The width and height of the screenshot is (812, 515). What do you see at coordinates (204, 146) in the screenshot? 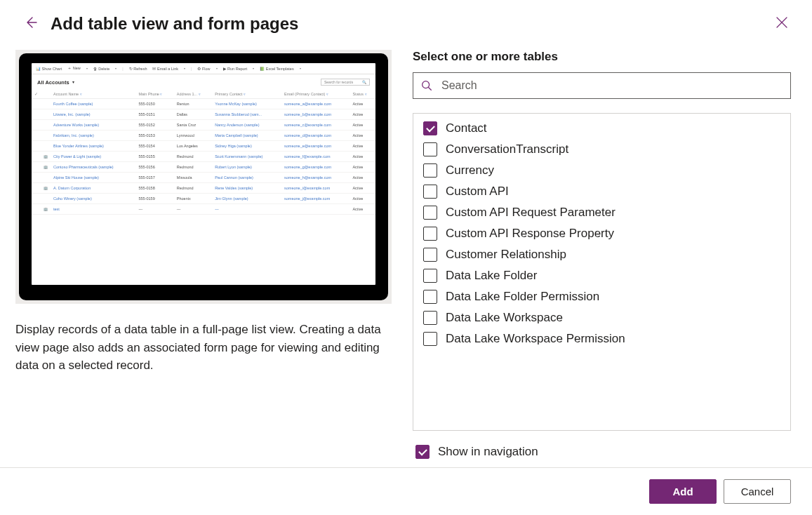
I see `preview-row: Blue Yonder Airlines (sample)555-0154Los…` at bounding box center [204, 146].